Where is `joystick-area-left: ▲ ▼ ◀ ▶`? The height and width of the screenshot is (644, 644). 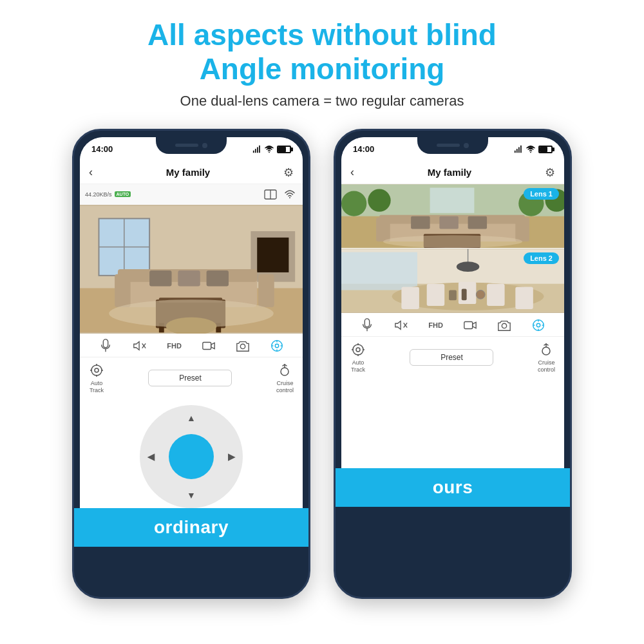
joystick-area-left: ▲ ▼ ◀ ▶ is located at coordinates (191, 453).